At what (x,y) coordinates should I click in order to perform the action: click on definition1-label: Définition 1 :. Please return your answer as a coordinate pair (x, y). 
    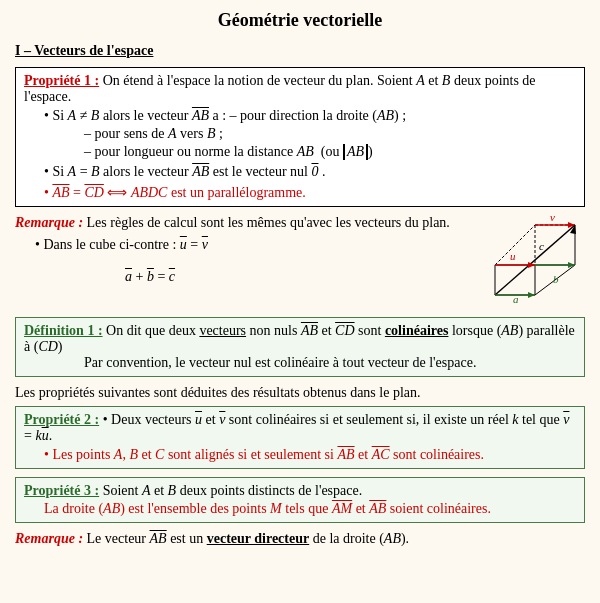
    Looking at the image, I should click on (64, 330).